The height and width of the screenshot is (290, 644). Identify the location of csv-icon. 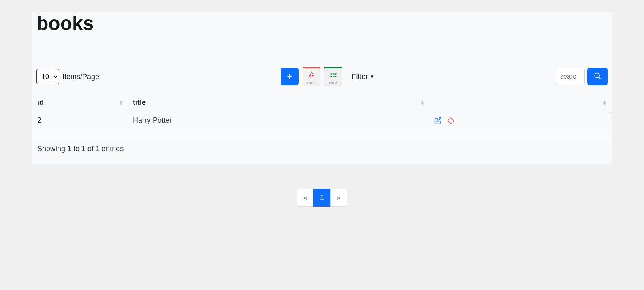
(333, 75).